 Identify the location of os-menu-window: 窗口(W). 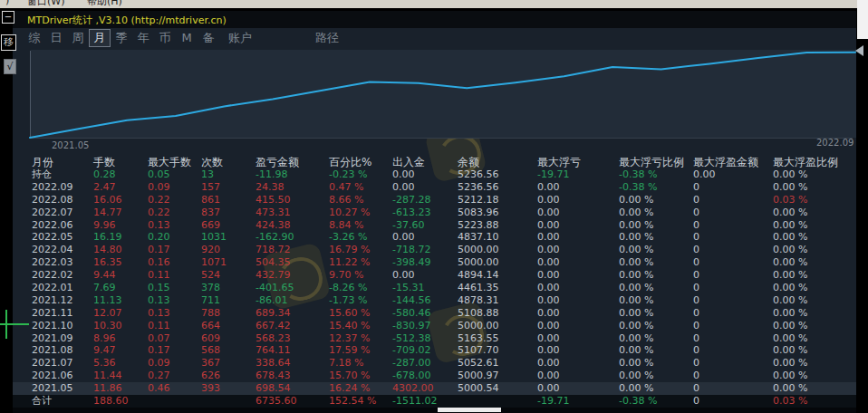
(45, 4).